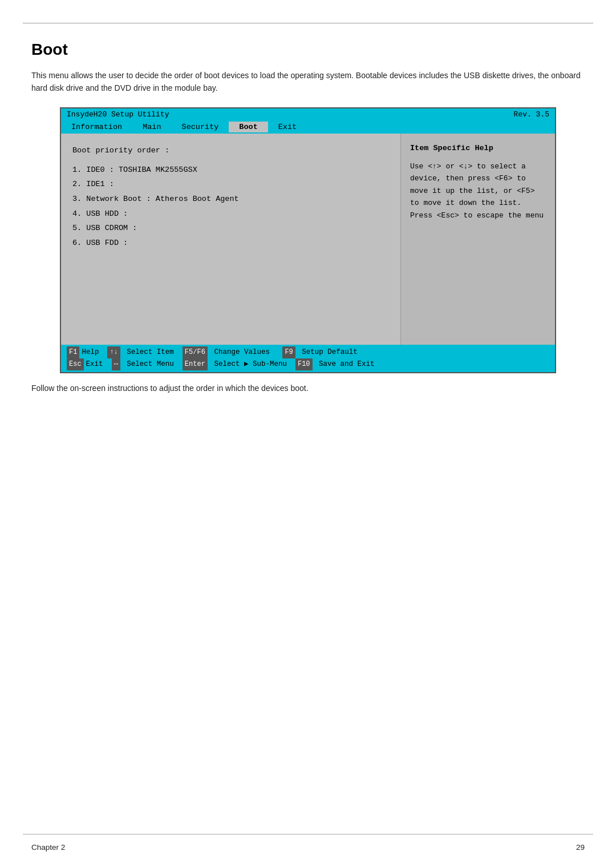 This screenshot has height=863, width=616. I want to click on bios-section-label: Boot priority order :, so click(230, 151).